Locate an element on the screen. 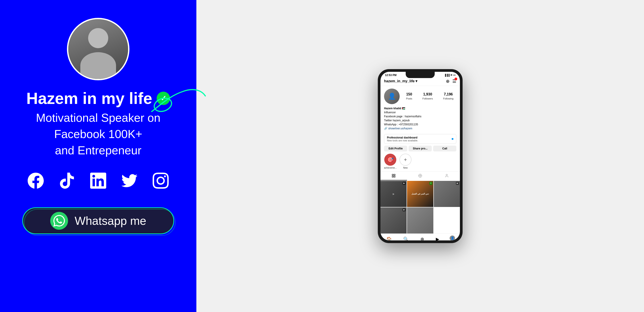 Image resolution: width=644 pixels, height=312 pixels. following-stat: 7,196 Following is located at coordinates (448, 96).